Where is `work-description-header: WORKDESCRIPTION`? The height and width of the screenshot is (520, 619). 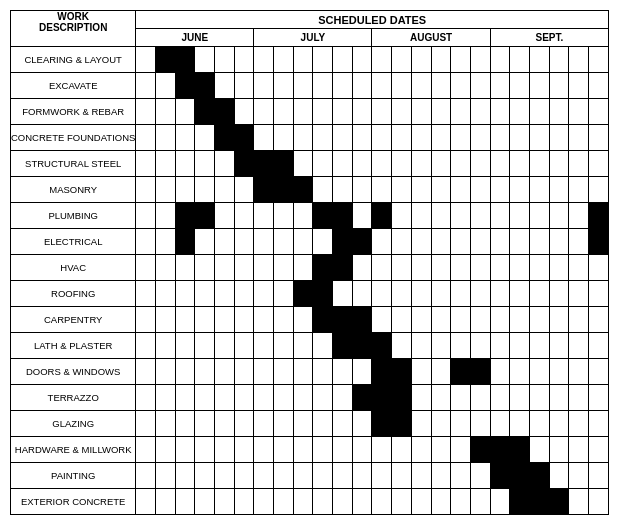
work-description-header: WORKDESCRIPTION is located at coordinates (74, 29).